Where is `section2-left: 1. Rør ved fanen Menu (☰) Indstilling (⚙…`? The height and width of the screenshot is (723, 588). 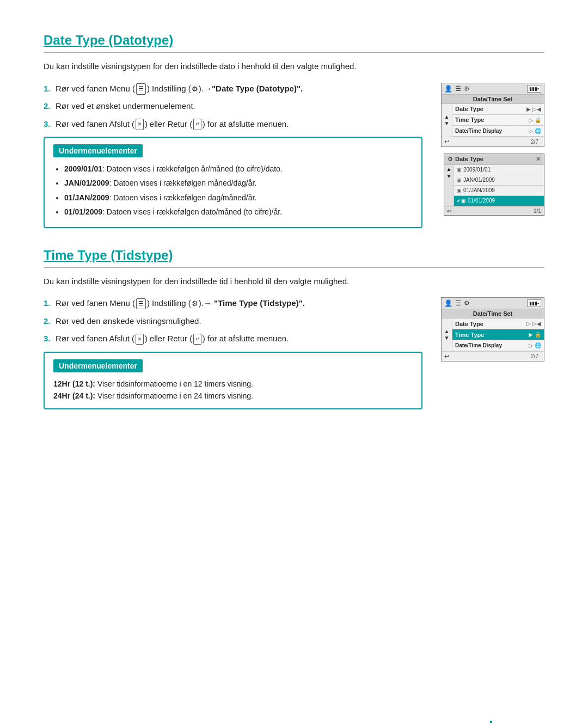
section2-left: 1. Rør ved fanen Menu (☰) Indstilling (⚙… is located at coordinates (233, 353).